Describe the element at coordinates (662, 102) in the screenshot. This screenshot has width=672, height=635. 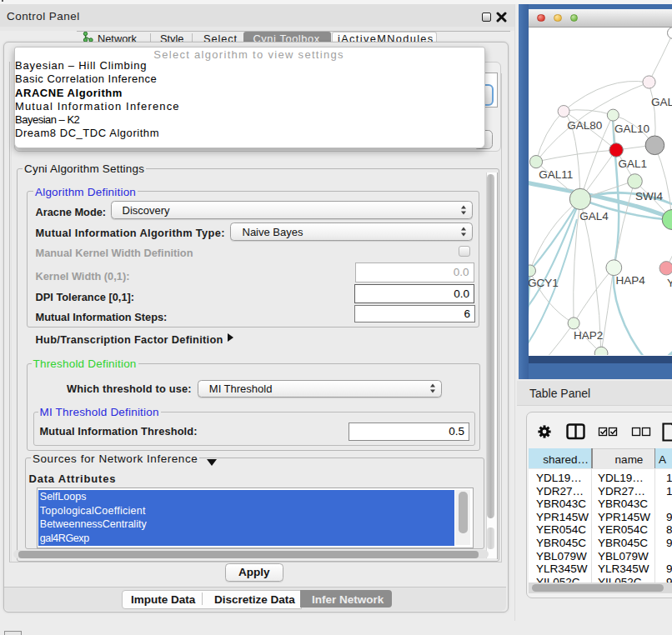
I see `svg-text: GAL7` at that location.